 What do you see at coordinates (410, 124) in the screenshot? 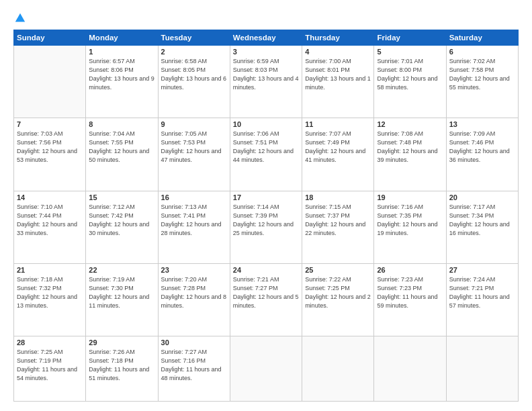
I see `day-number: 12` at bounding box center [410, 124].